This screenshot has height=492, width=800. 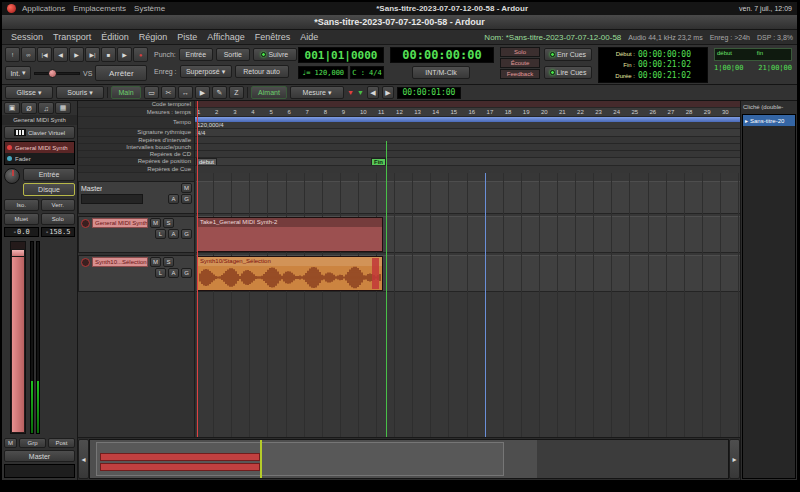 I want to click on timecode-clock: 00:00:00:00, so click(x=442, y=55).